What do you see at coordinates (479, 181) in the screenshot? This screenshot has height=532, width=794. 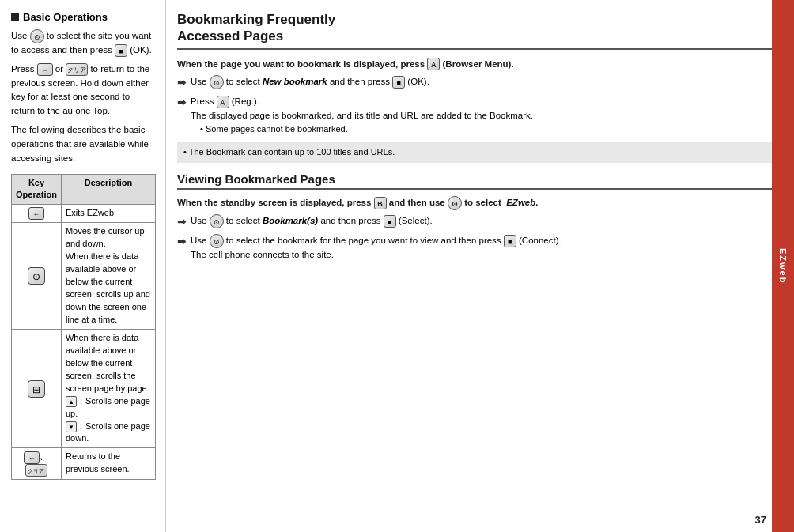 I see `section2-heading: Viewing Bookmarked Pages` at bounding box center [479, 181].